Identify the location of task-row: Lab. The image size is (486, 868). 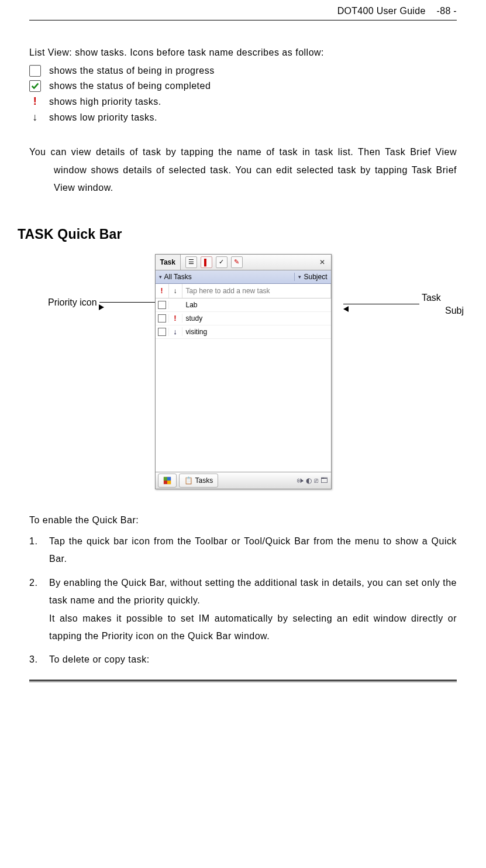
(243, 306).